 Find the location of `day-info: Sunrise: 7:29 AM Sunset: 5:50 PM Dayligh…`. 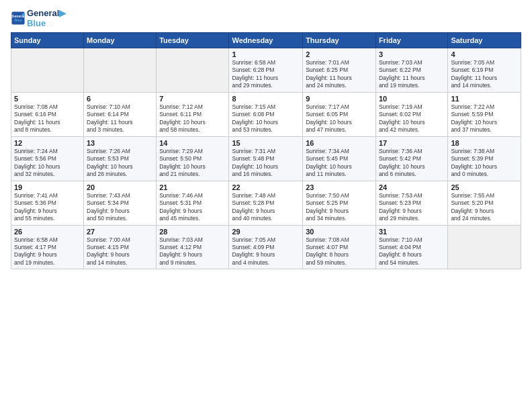

day-info: Sunrise: 7:29 AM Sunset: 5:50 PM Dayligh… is located at coordinates (192, 163).